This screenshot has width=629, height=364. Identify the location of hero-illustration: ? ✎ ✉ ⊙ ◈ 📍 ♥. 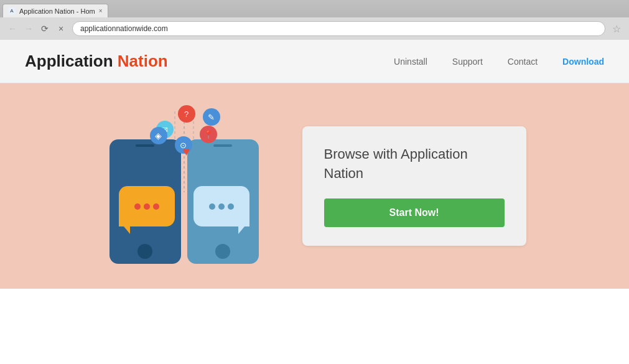
(184, 186).